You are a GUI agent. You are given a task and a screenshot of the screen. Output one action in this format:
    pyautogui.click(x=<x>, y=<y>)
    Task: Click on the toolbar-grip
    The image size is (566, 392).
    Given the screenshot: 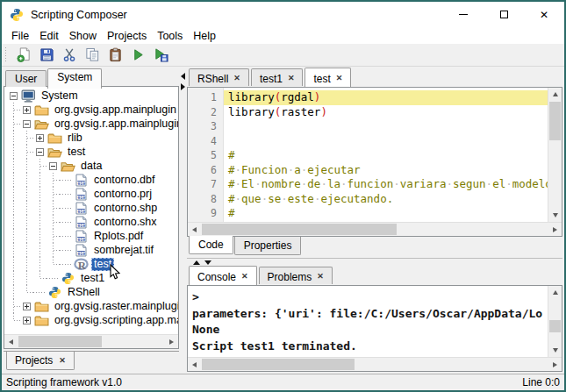 What is the action you would take?
    pyautogui.click(x=6, y=55)
    